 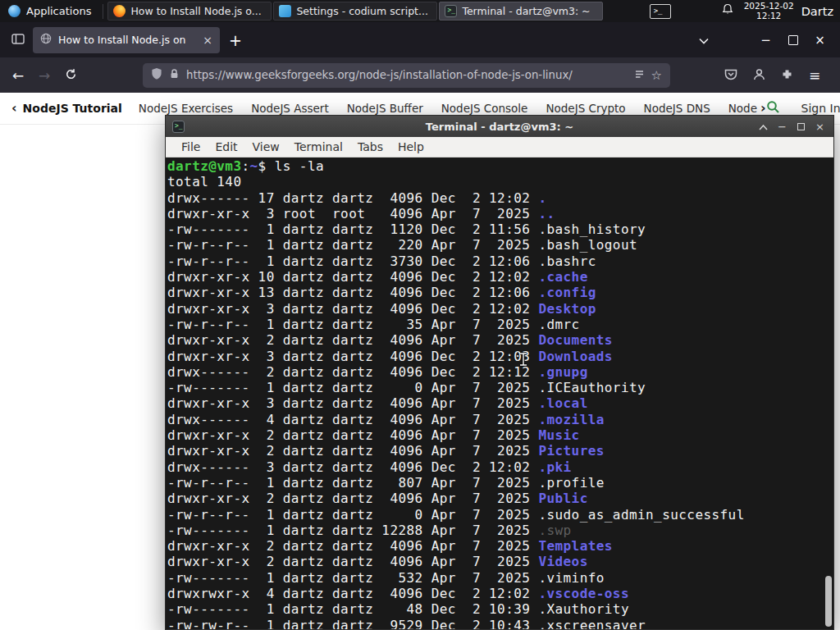 What do you see at coordinates (640, 75) in the screenshot?
I see `reader-mode-icon` at bounding box center [640, 75].